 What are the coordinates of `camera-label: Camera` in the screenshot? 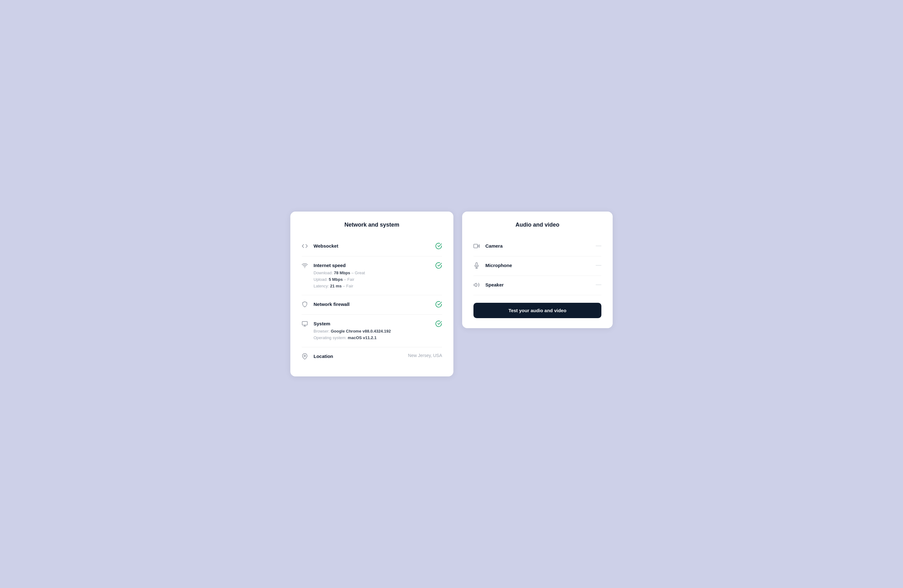 It's located at (539, 246).